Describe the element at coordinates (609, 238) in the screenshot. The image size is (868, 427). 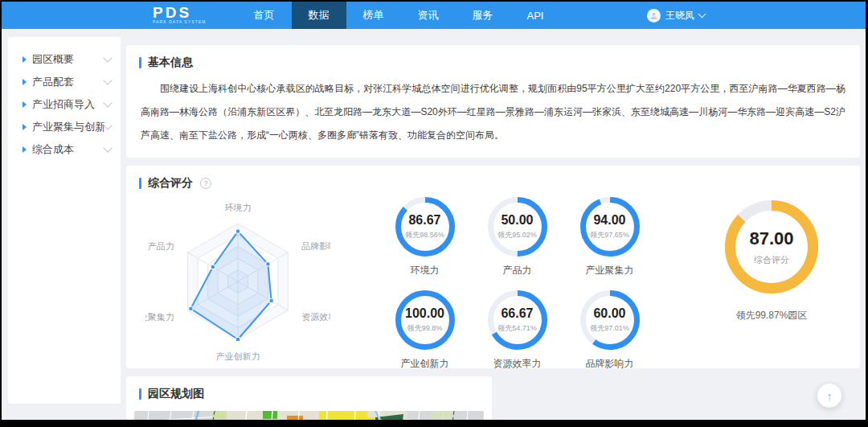
I see `score-gauge-3: 94.00领先97.65%产业聚集力` at that location.